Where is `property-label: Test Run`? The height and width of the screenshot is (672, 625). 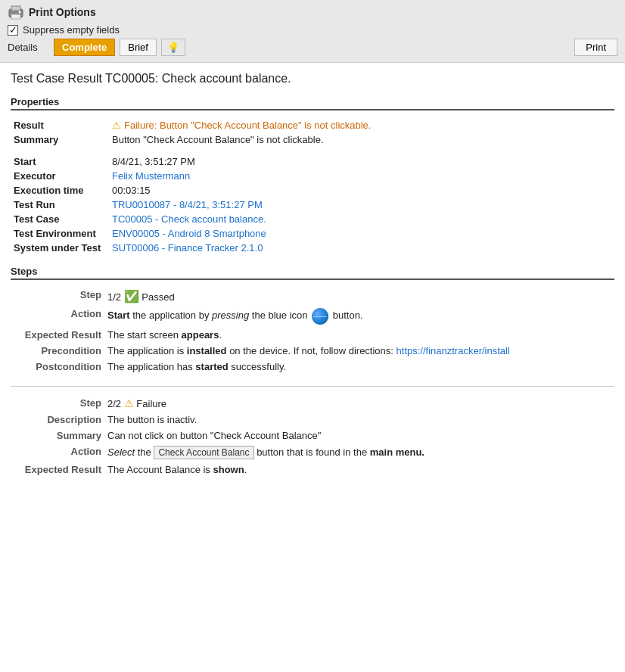
property-label: Test Run is located at coordinates (60, 204).